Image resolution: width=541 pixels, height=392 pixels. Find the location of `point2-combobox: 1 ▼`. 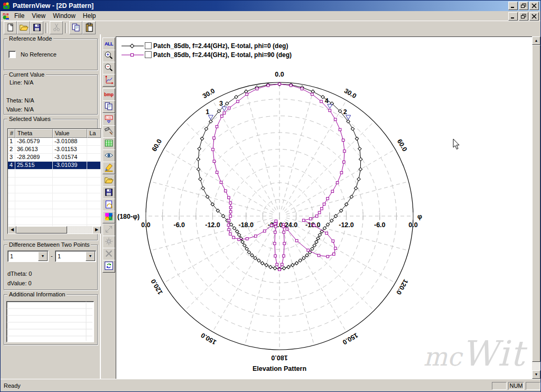

point2-combobox: 1 ▼ is located at coordinates (76, 256).